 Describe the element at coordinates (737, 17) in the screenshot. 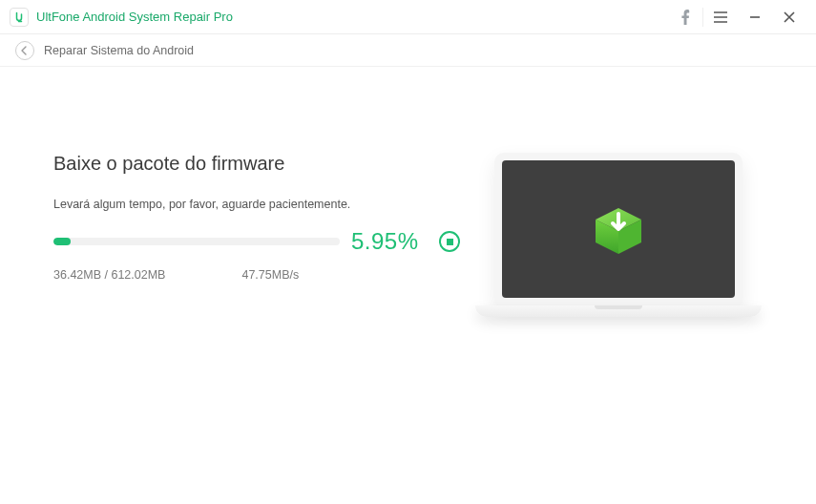

I see `titlebar-controls` at that location.